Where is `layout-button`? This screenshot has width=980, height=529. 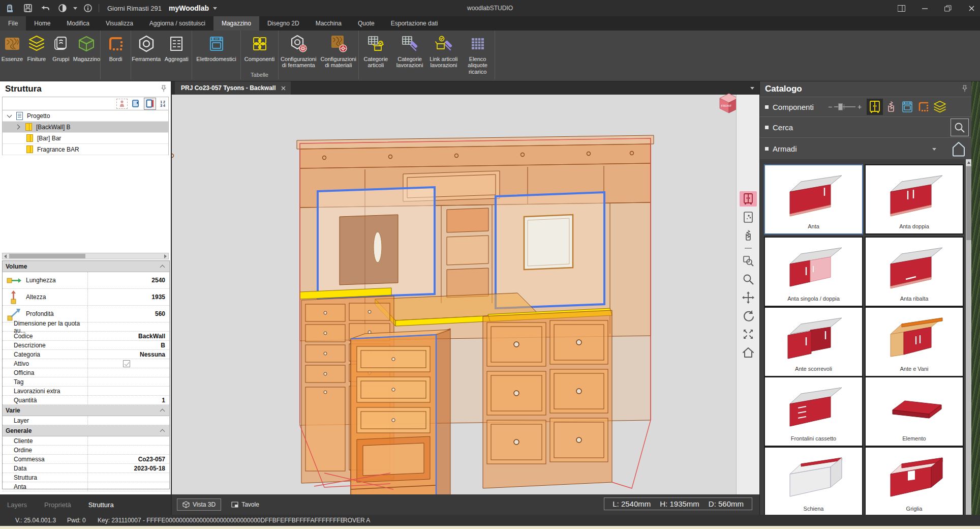
layout-button is located at coordinates (901, 8).